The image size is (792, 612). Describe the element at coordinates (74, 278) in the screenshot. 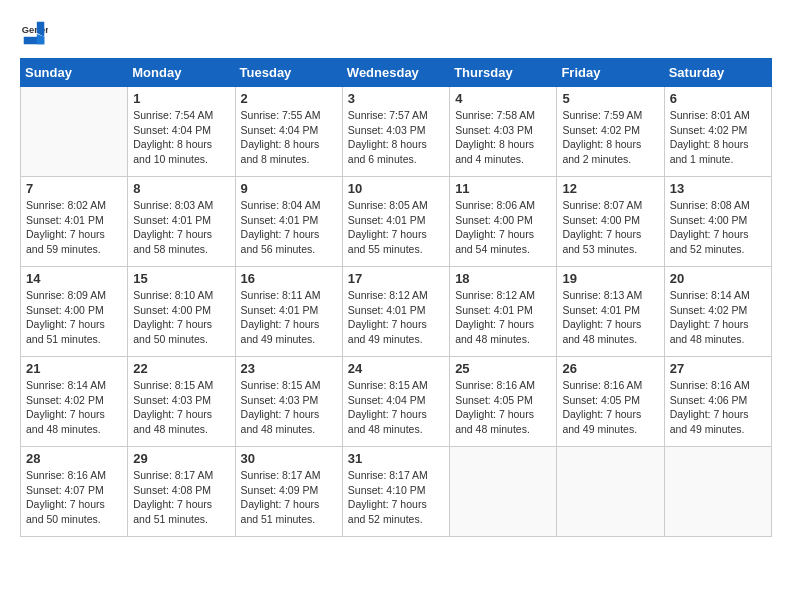

I see `day-number: 14` at that location.